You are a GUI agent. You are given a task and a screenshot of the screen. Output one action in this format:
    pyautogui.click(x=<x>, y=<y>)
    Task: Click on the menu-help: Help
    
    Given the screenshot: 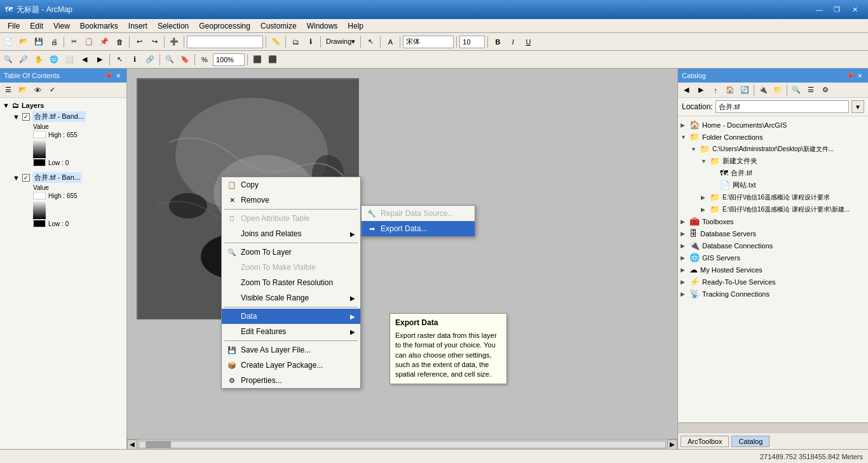 What is the action you would take?
    pyautogui.click(x=356, y=26)
    